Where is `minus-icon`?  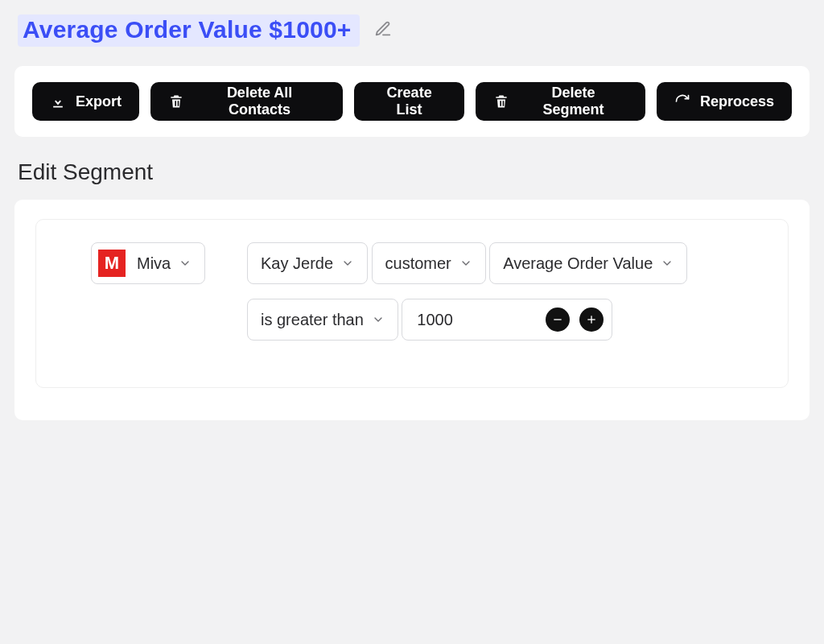 minus-icon is located at coordinates (558, 320).